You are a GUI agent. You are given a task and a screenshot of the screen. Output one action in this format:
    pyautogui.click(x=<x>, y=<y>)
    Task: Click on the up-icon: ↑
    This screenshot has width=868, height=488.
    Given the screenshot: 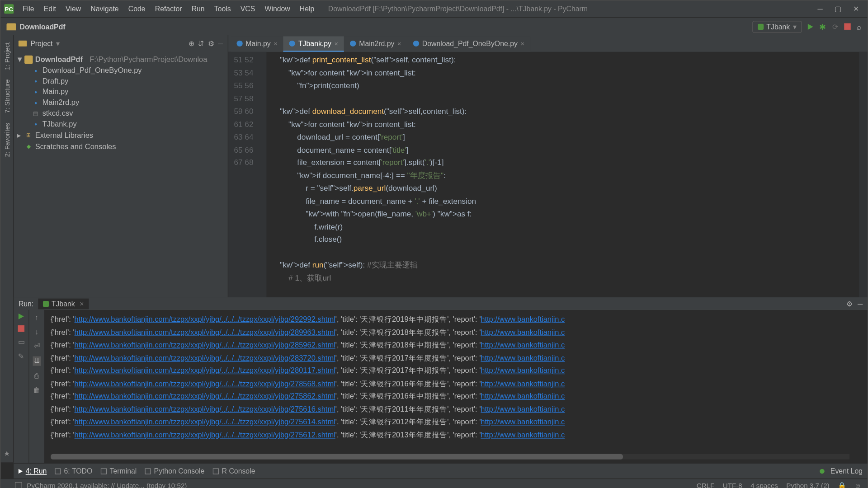 What is the action you would take?
    pyautogui.click(x=37, y=318)
    